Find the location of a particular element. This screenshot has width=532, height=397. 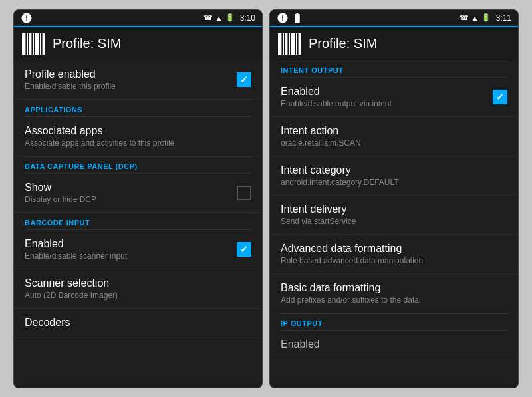

status-right-left-icons is located at coordinates (290, 18).